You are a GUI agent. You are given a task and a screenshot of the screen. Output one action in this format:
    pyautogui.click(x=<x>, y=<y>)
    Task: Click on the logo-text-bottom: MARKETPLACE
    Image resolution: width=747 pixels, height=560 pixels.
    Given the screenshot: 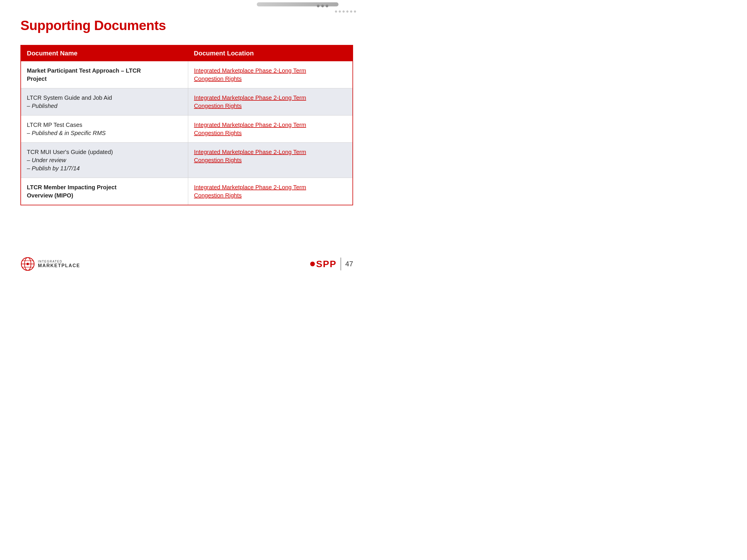 What is the action you would take?
    pyautogui.click(x=59, y=266)
    